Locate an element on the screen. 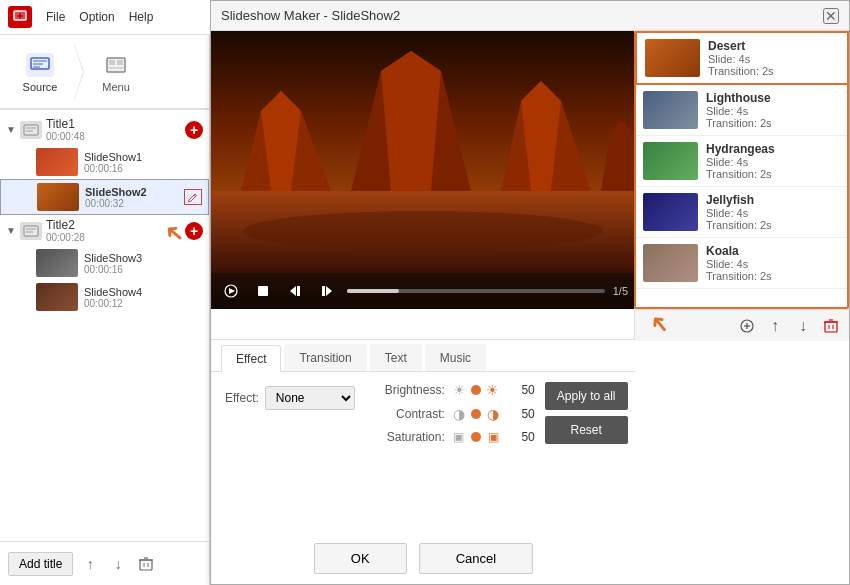 This screenshot has height=585, width=850. tree-group-title1-time: 00:00:48 is located at coordinates (114, 136).